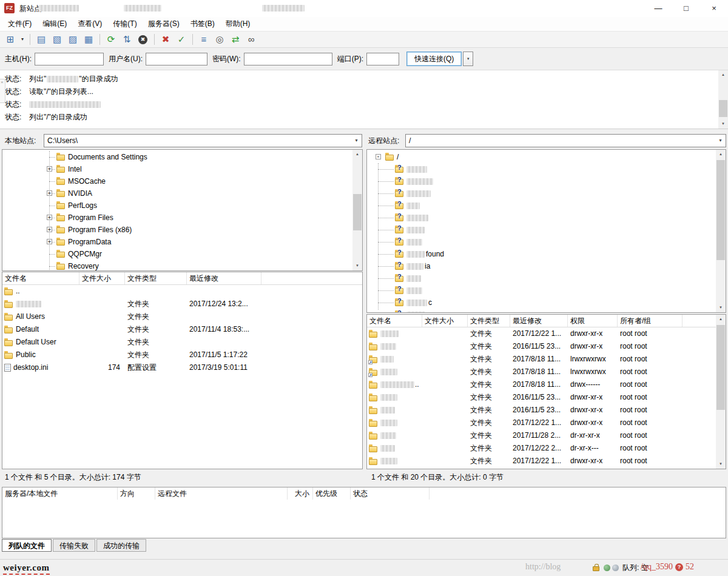  I want to click on tree-item: MSOCache, so click(182, 181).